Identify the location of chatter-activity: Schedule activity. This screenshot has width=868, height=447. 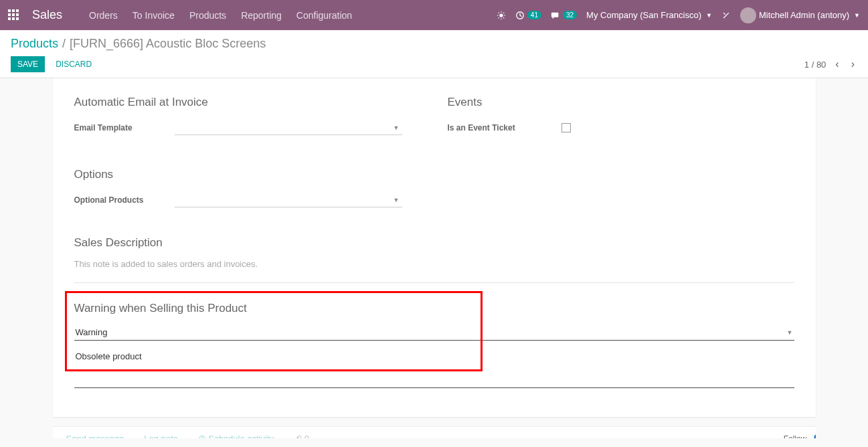
(236, 436).